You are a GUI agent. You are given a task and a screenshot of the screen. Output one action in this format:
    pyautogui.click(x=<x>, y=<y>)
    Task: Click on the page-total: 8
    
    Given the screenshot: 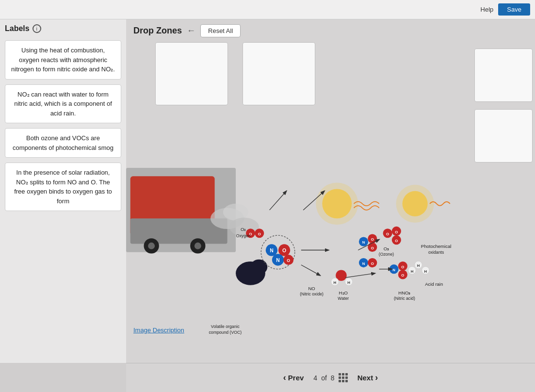 What is the action you would take?
    pyautogui.click(x=333, y=378)
    